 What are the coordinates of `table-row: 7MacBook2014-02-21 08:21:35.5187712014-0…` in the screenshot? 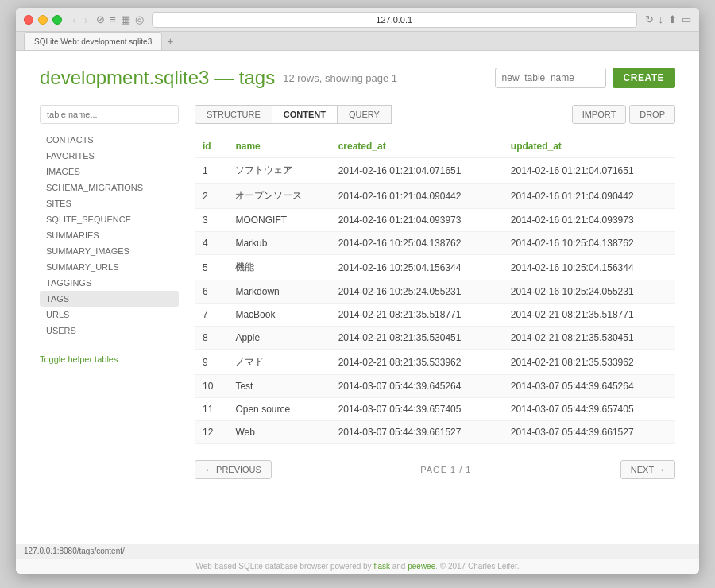 It's located at (435, 315).